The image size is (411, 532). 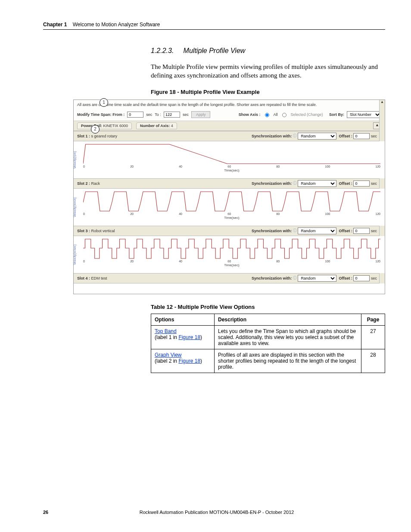 I want to click on opt-selected: Selected (Change), so click(x=307, y=115).